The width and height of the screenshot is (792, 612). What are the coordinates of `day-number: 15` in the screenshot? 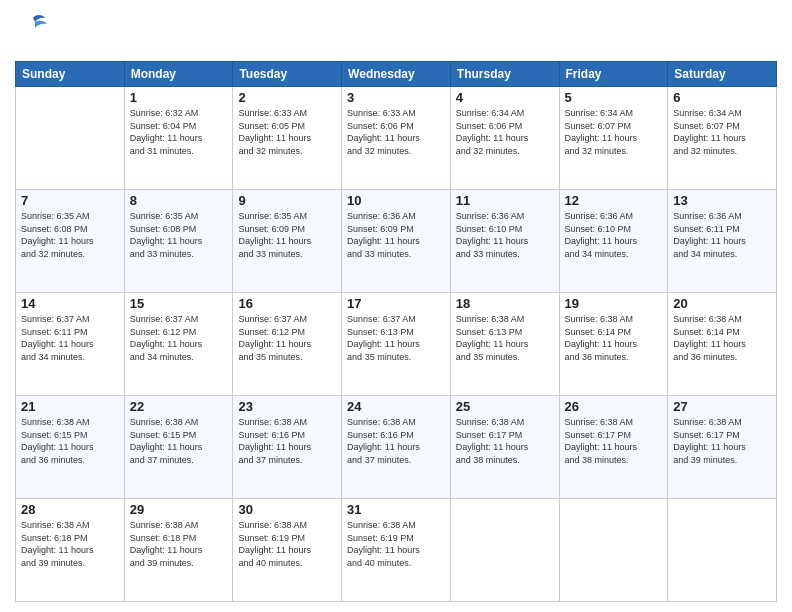 It's located at (179, 304).